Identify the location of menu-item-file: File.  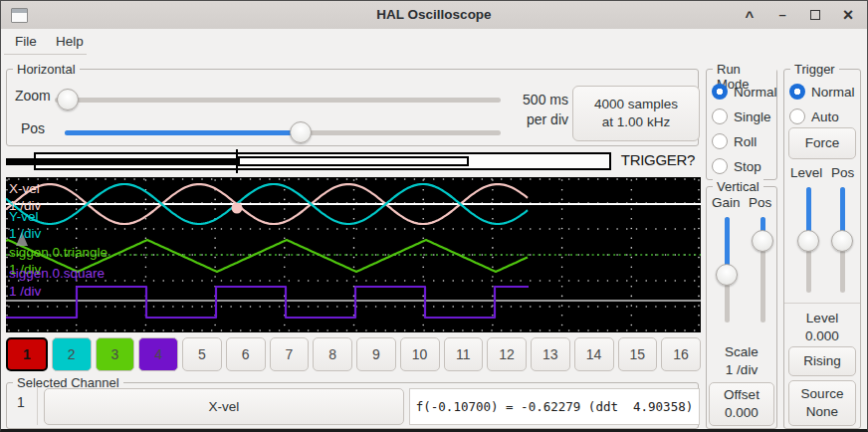
(26, 42).